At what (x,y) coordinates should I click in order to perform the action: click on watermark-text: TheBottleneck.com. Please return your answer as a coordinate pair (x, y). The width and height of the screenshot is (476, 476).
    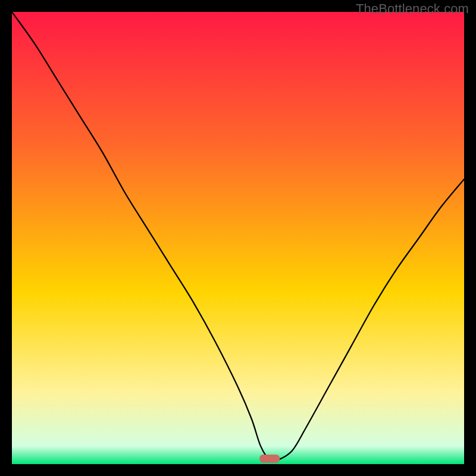
    Looking at the image, I should click on (412, 9).